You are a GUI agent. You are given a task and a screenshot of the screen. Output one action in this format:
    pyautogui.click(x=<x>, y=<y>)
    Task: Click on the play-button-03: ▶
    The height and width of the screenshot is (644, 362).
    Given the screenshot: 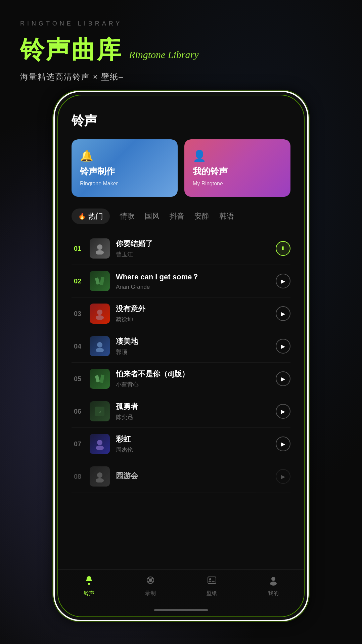 What is the action you would take?
    pyautogui.click(x=283, y=314)
    